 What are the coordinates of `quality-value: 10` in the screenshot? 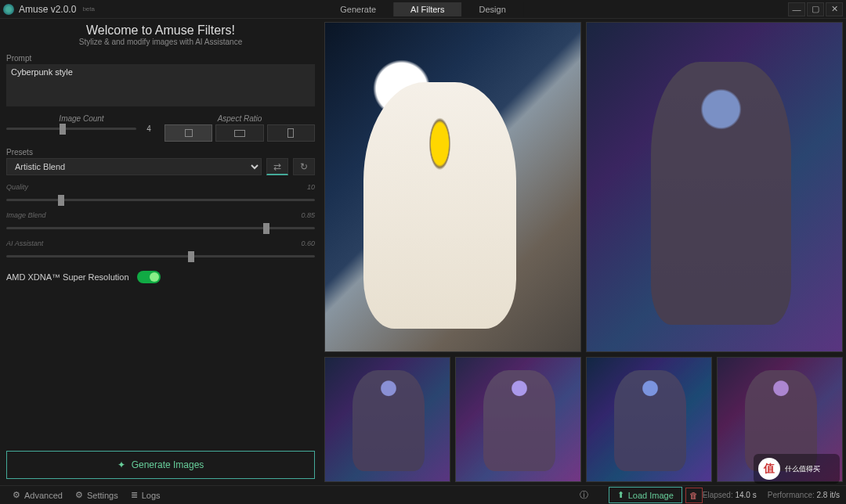 It's located at (311, 187).